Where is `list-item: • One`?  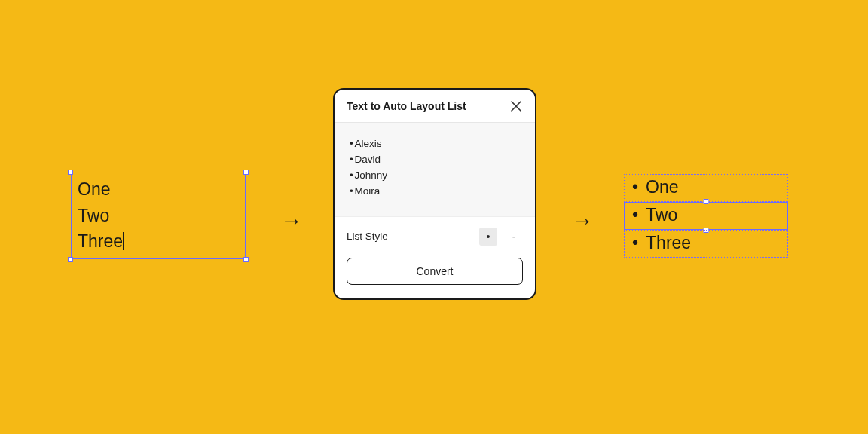 list-item: • One is located at coordinates (706, 188).